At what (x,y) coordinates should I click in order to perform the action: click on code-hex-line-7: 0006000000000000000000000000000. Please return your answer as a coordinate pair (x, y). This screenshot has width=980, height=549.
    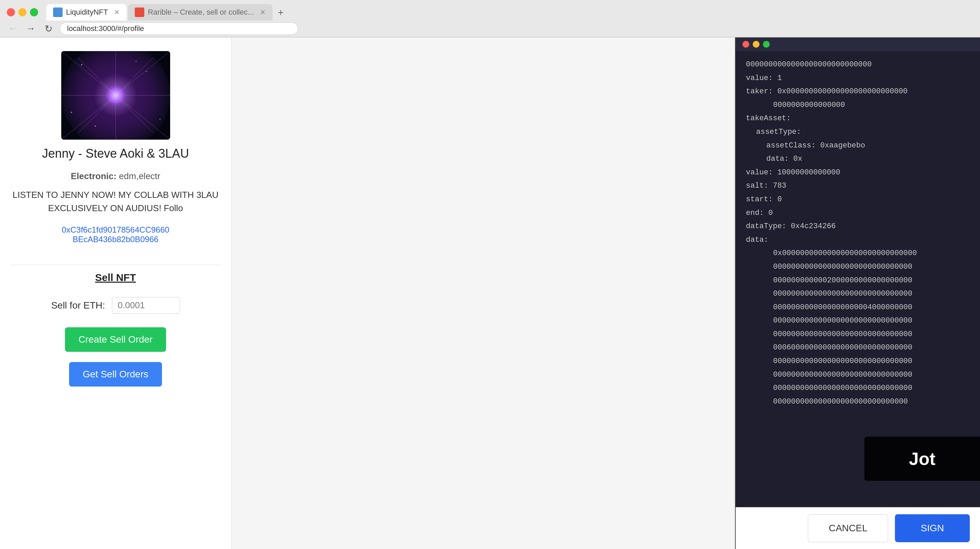
    Looking at the image, I should click on (858, 348).